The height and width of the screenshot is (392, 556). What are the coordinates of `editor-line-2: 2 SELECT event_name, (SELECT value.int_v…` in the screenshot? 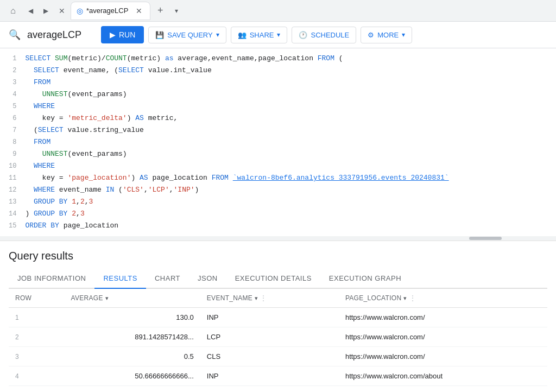 It's located at (278, 71).